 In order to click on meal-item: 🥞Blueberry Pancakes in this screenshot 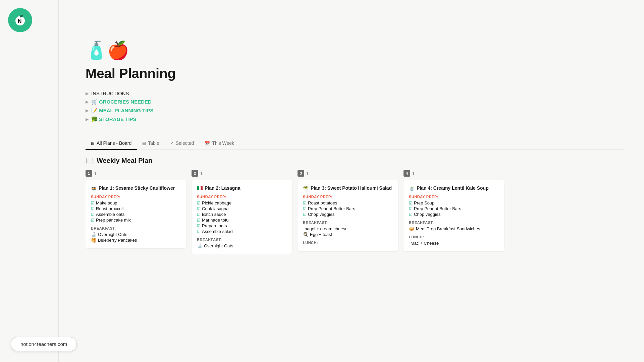, I will do `click(136, 240)`.